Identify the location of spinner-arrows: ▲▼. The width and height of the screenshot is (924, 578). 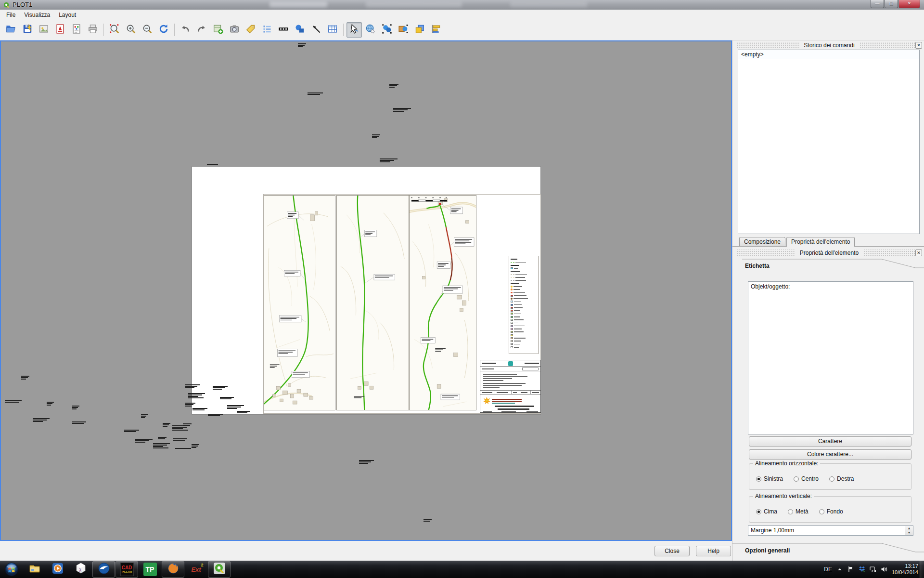
(909, 531).